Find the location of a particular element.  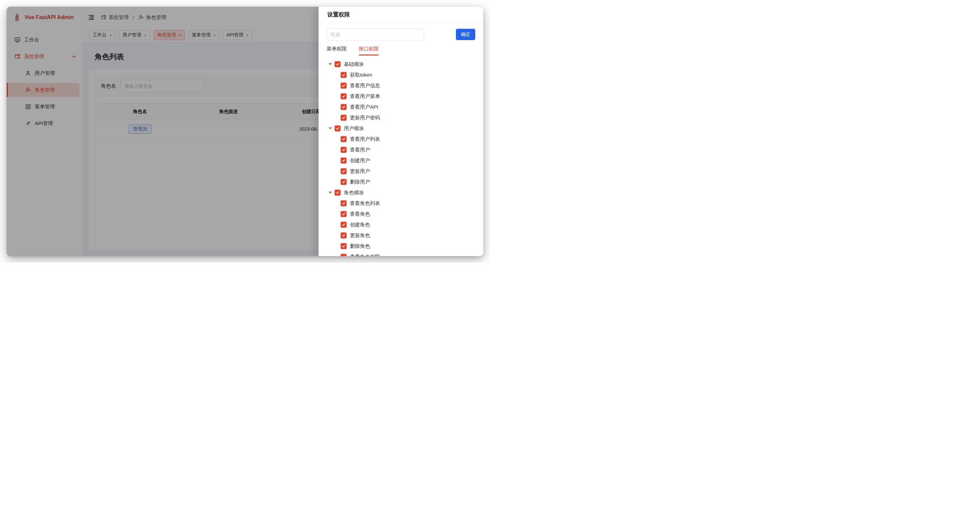

drawer-body: 确定 菜单权限 接口权限 基础模块 获取token is located at coordinates (401, 139).